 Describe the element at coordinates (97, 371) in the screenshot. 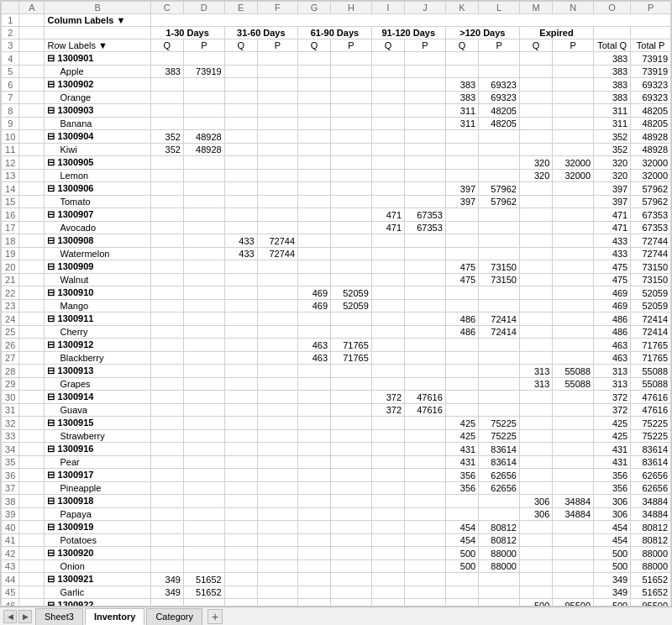

I see `row-label-28: ⊟ 1300913` at that location.